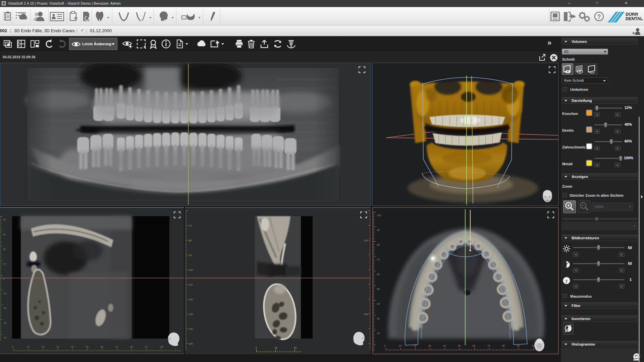  Describe the element at coordinates (191, 285) in the screenshot. I see `svg-text: -110` at that location.